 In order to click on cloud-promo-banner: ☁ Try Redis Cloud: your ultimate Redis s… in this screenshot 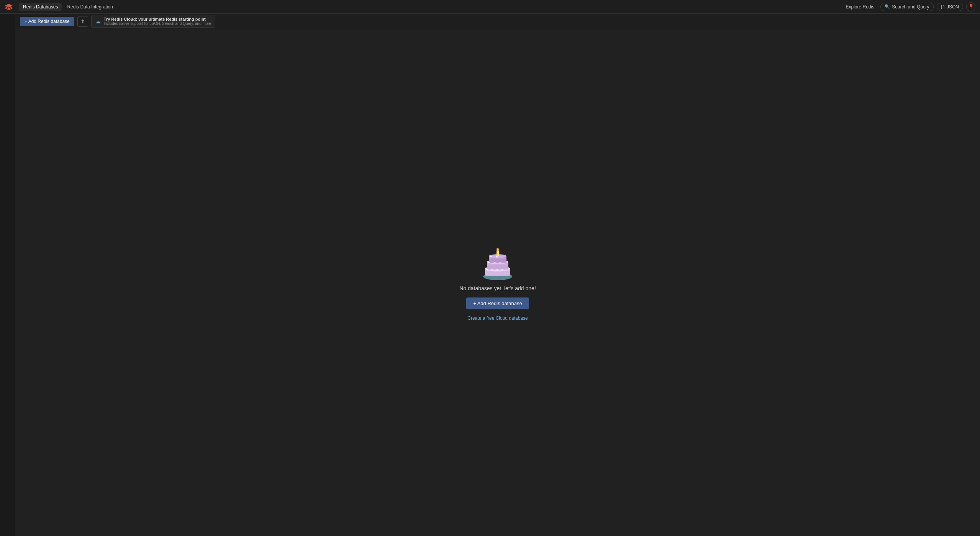, I will do `click(153, 21)`.